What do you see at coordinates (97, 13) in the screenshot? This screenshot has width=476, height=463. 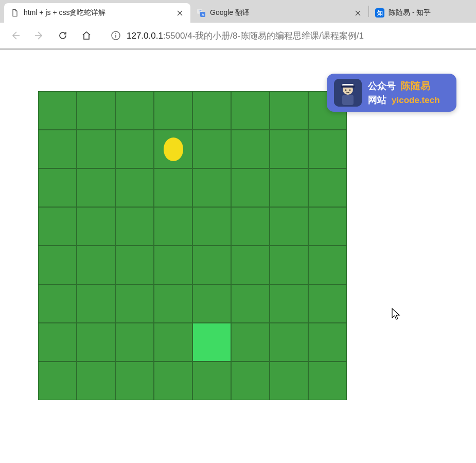 I see `tab-title: html + js + css贪吃蛇详解` at bounding box center [97, 13].